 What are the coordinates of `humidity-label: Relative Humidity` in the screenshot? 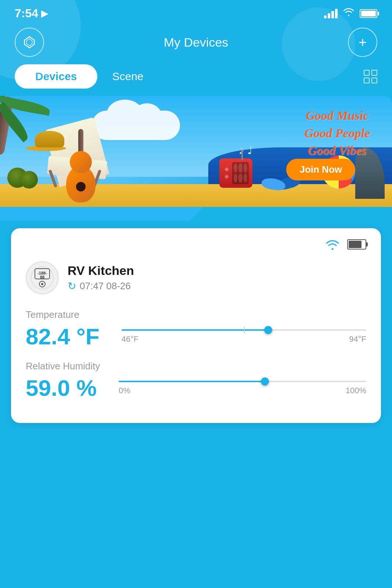 It's located at (196, 366).